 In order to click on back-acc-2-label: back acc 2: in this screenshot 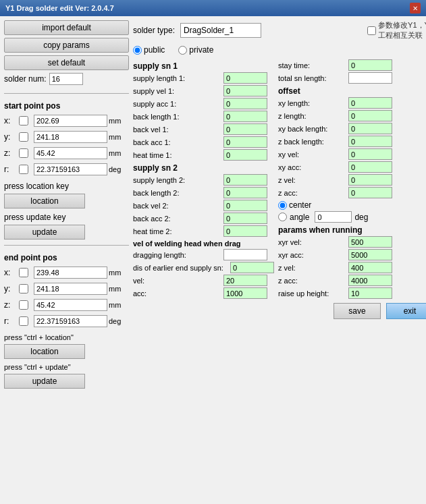, I will do `click(177, 219)`.